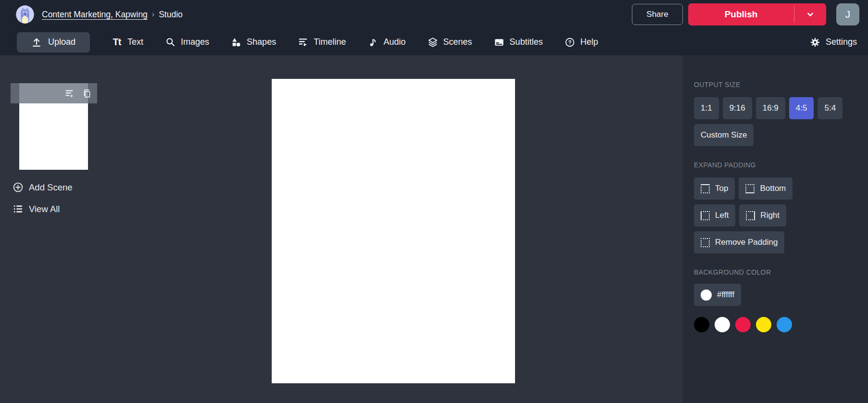  Describe the element at coordinates (776, 272) in the screenshot. I see `background-color-heading: BACKGROUND COLOR` at that location.